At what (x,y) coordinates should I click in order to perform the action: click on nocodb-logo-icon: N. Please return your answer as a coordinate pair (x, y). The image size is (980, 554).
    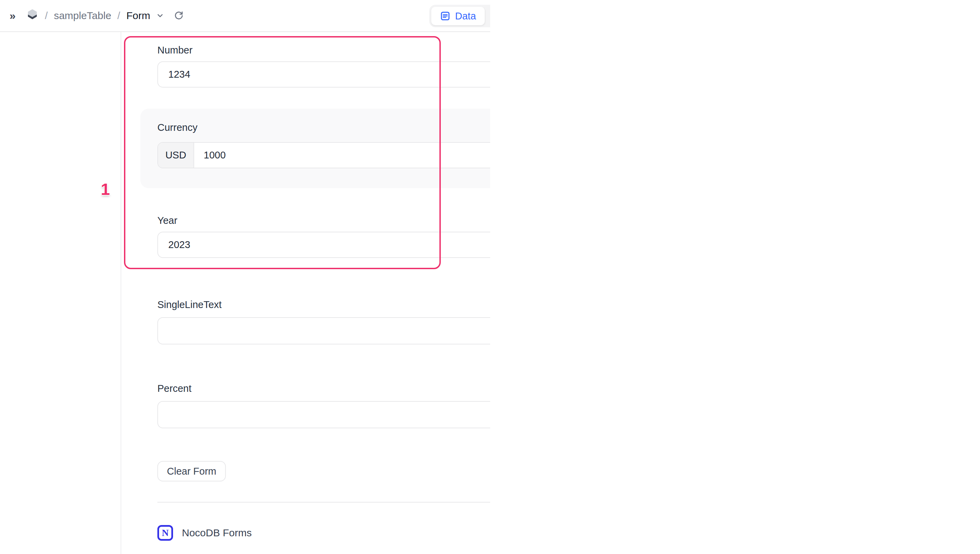
    Looking at the image, I should click on (165, 533).